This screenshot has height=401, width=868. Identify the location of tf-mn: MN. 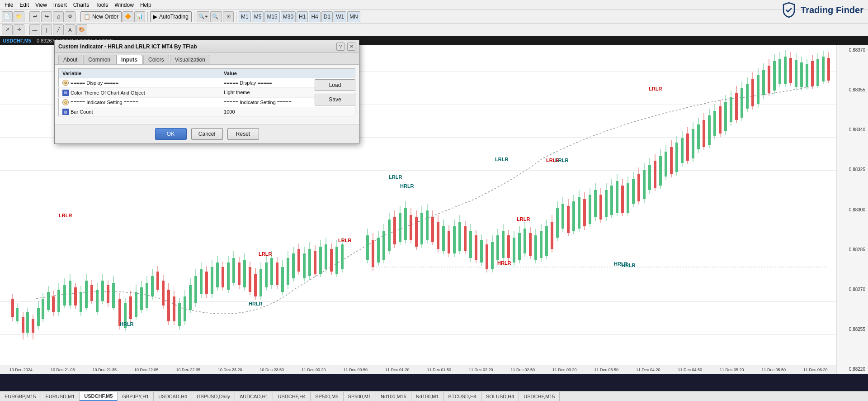
(354, 17).